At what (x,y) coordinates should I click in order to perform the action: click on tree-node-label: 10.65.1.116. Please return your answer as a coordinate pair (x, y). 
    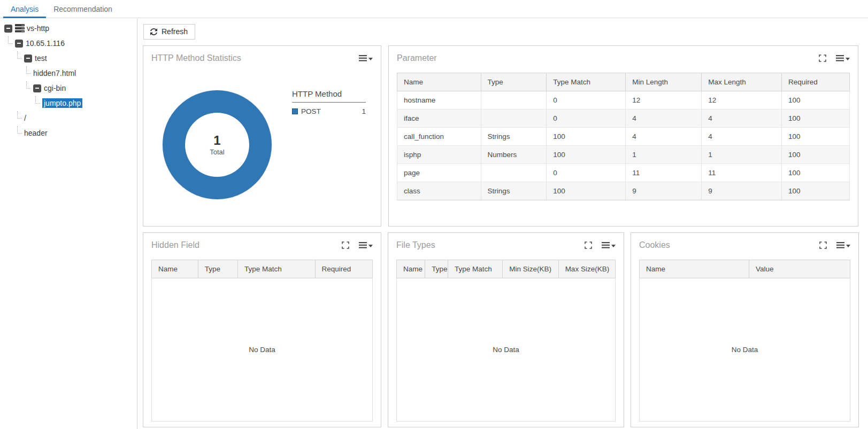
    Looking at the image, I should click on (45, 43).